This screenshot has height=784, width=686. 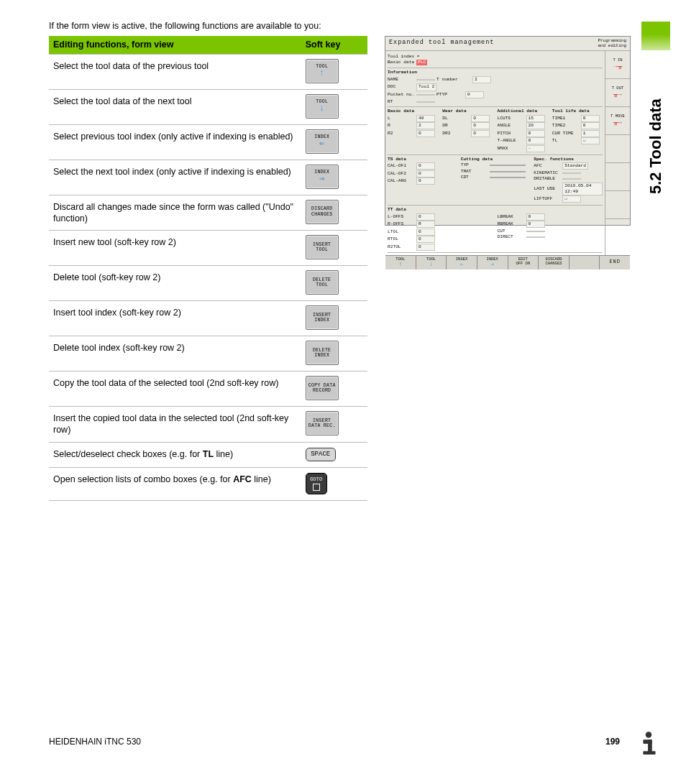 I want to click on shot-softkey: INDEX⇐, so click(x=462, y=263).